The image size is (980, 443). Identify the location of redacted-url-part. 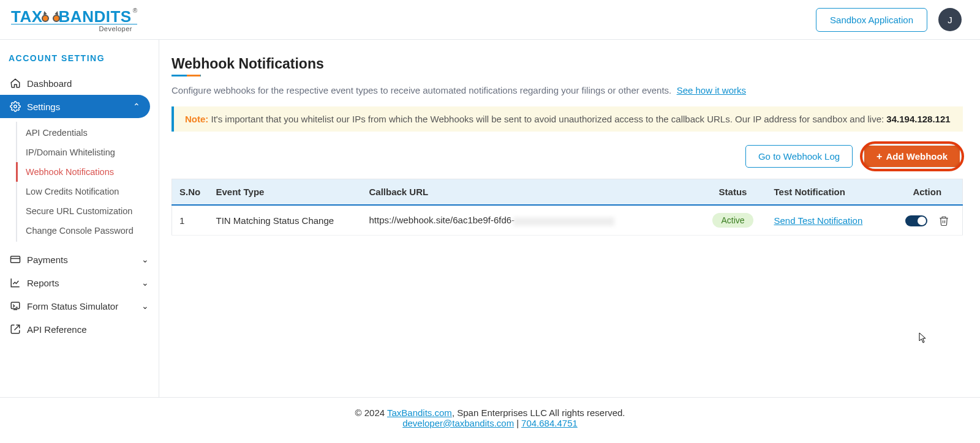
(564, 222).